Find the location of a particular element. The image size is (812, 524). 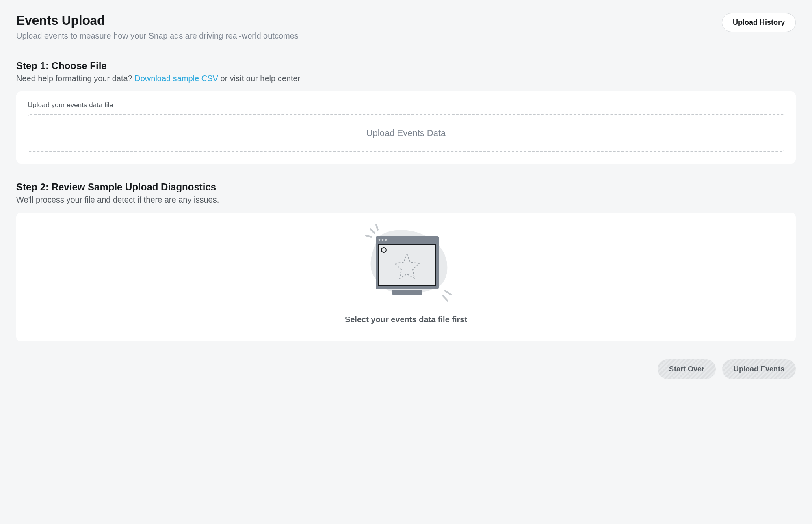

empty-state-illustration-svg is located at coordinates (406, 264).